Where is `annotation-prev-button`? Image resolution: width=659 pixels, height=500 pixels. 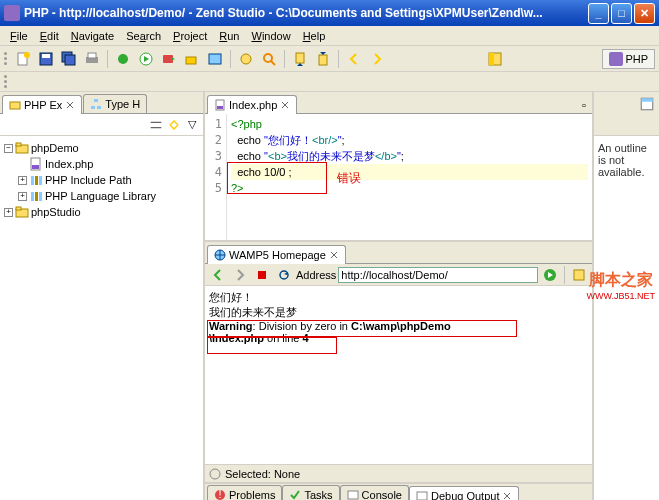 annotation-prev-button is located at coordinates (300, 59).